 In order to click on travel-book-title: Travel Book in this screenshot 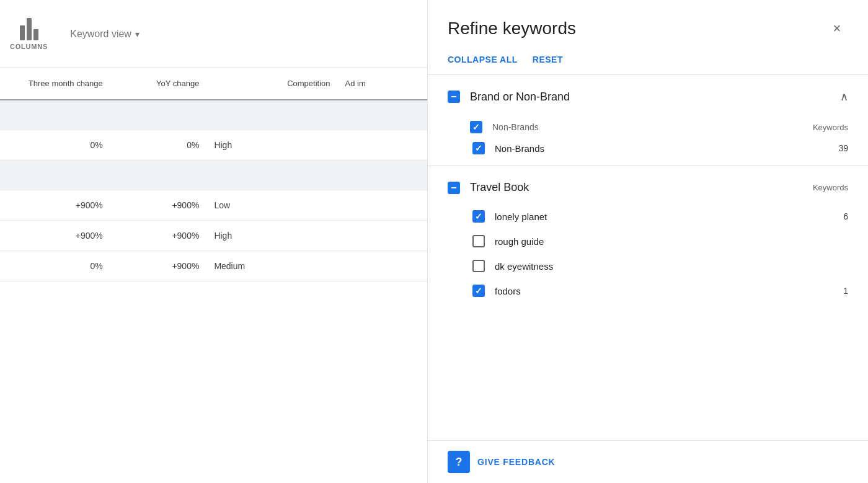, I will do `click(636, 187)`.